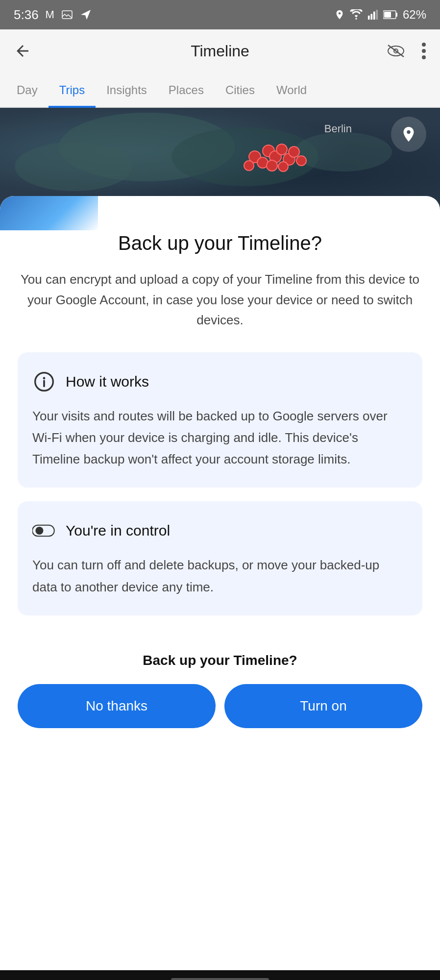 Image resolution: width=440 pixels, height=980 pixels. Describe the element at coordinates (220, 382) in the screenshot. I see `how-it-works-header: How it works` at that location.